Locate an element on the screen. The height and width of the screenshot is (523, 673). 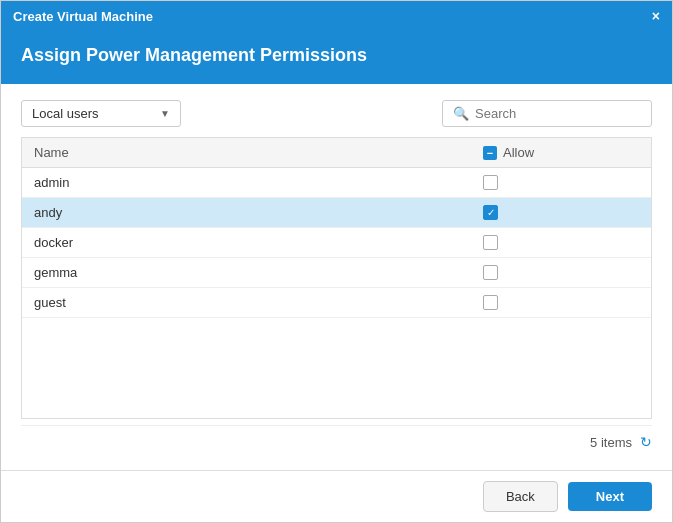
close-button: × is located at coordinates (656, 16).